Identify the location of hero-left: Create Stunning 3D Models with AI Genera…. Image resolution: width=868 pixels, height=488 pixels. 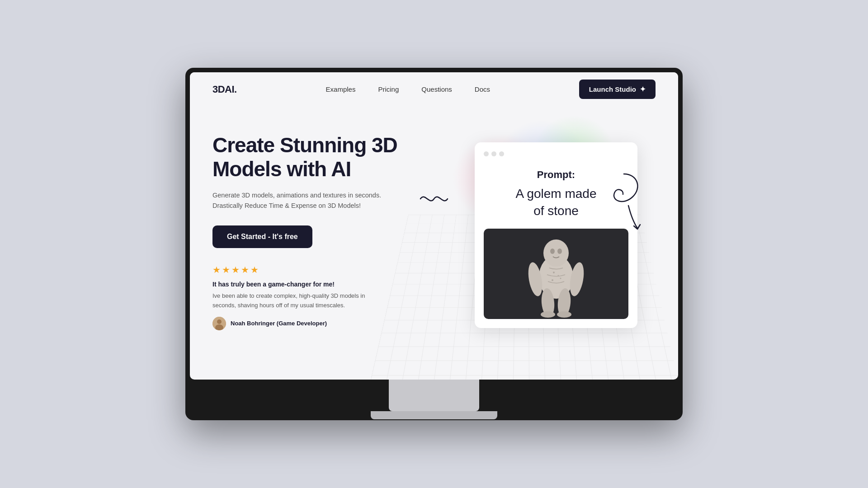
(321, 245).